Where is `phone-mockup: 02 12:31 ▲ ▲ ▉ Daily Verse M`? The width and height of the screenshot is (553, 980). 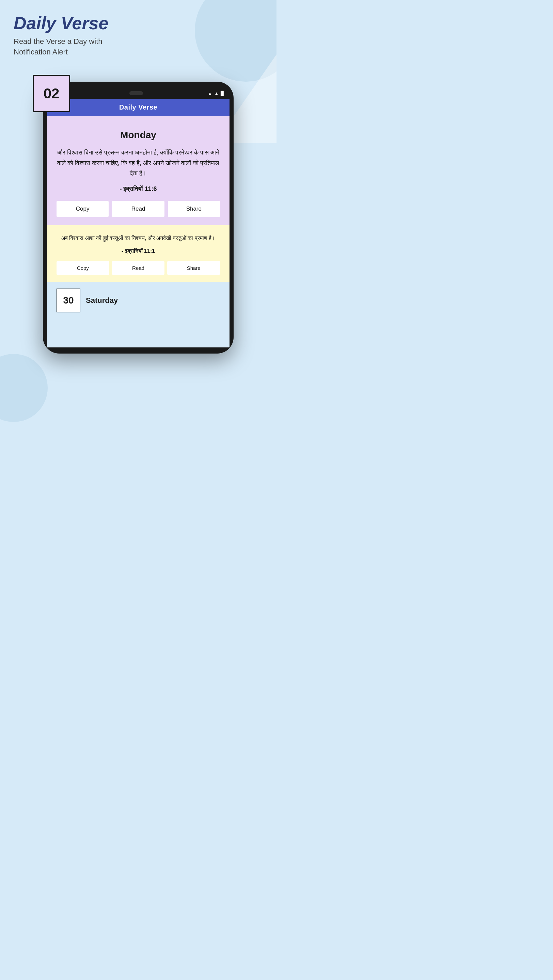
phone-mockup: 02 12:31 ▲ ▲ ▉ Daily Verse M is located at coordinates (139, 218).